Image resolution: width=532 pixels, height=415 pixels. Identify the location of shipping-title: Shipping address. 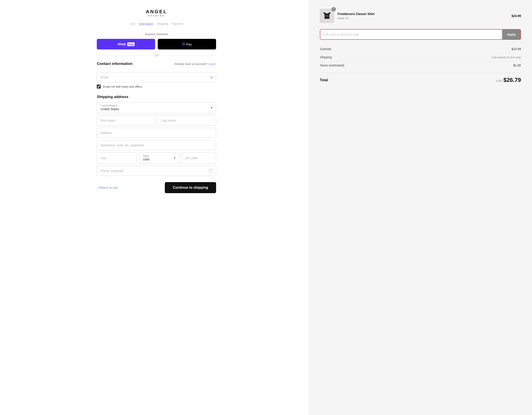
(156, 97).